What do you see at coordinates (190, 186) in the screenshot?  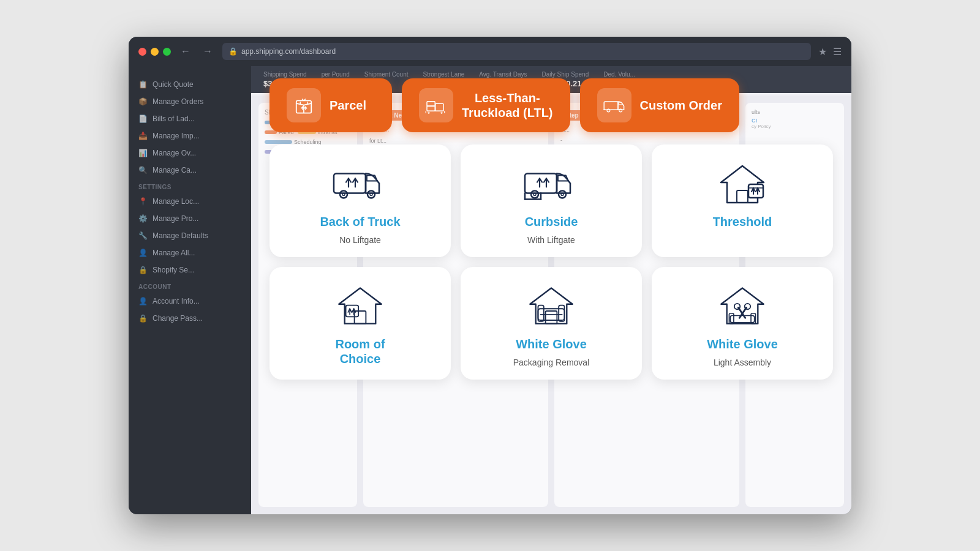 I see `settings-section-label: SETTINGS` at bounding box center [190, 186].